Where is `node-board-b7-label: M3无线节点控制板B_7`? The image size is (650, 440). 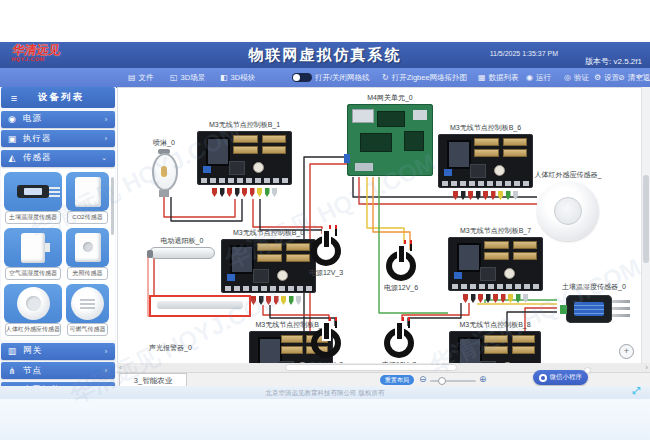 node-board-b7-label: M3无线节点控制板B_7 is located at coordinates (496, 231).